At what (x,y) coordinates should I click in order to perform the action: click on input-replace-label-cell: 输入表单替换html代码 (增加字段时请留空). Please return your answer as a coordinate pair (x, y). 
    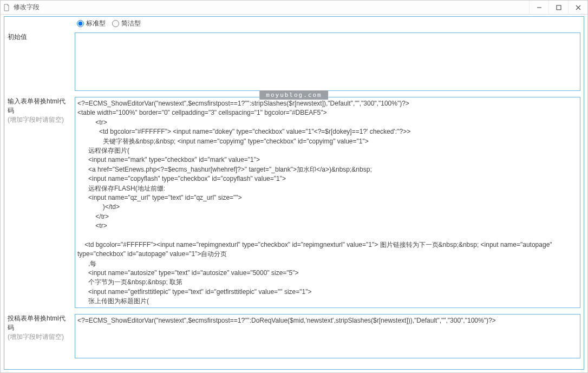
    Looking at the image, I should click on (38, 204).